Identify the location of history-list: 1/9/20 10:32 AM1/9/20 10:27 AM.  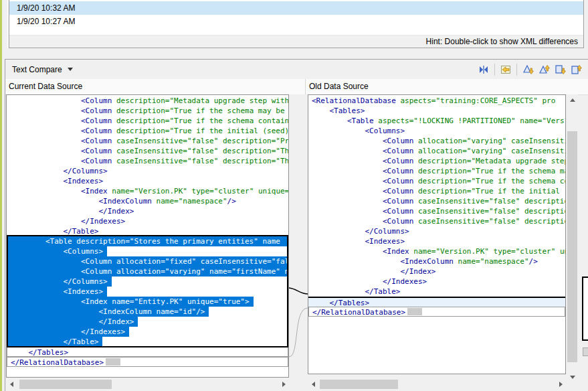
(296, 15).